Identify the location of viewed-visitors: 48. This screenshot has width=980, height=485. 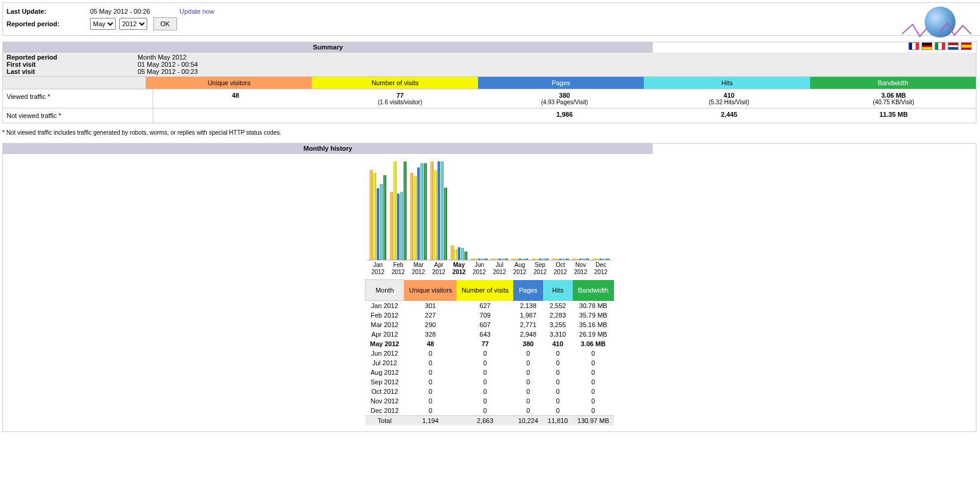
(235, 95).